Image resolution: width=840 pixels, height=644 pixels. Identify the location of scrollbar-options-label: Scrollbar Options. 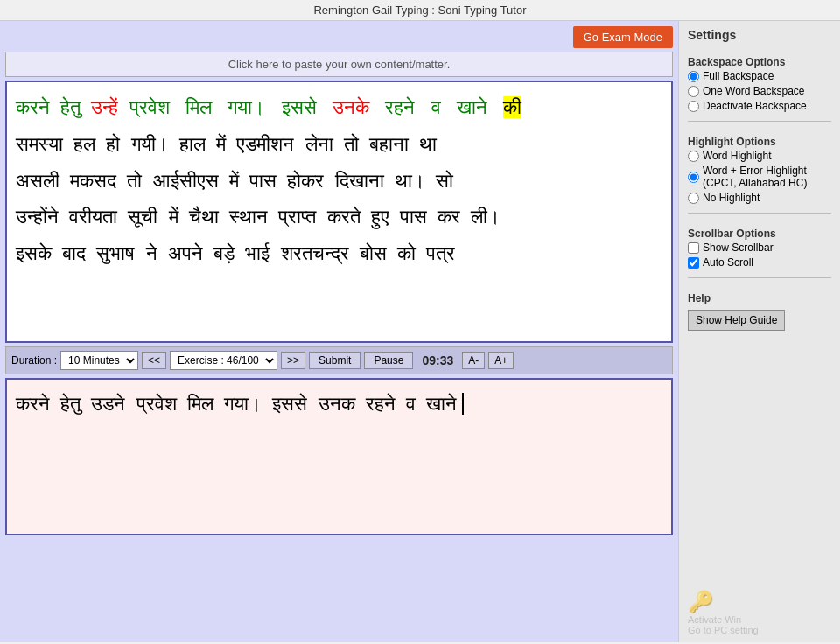
(760, 234).